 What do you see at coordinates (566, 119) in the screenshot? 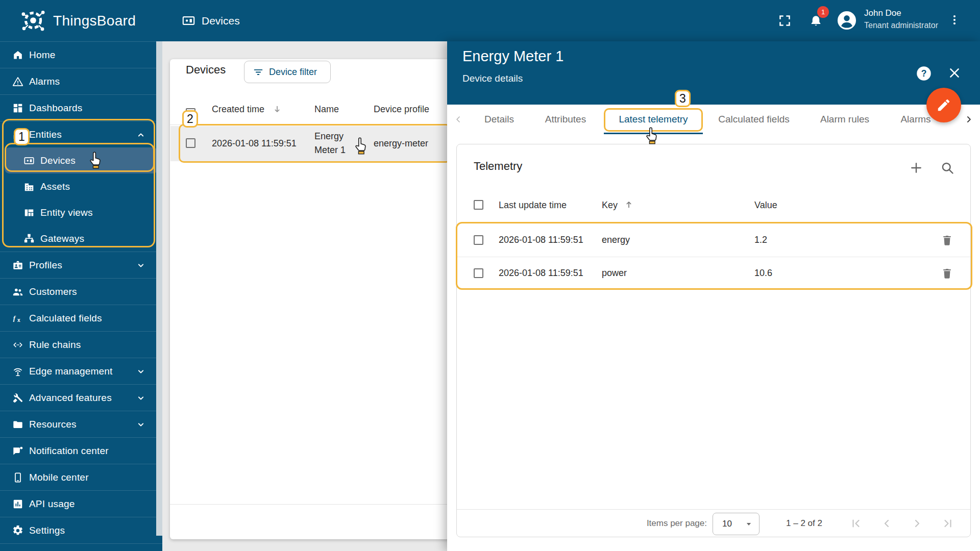
I see `tab-attributes: Attributes` at bounding box center [566, 119].